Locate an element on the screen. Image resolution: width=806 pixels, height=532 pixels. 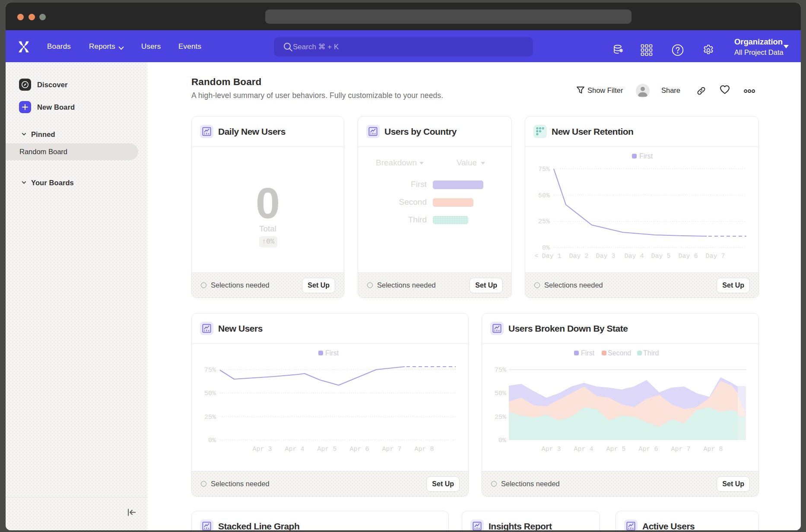
svg-text: Day 1 is located at coordinates (551, 256).